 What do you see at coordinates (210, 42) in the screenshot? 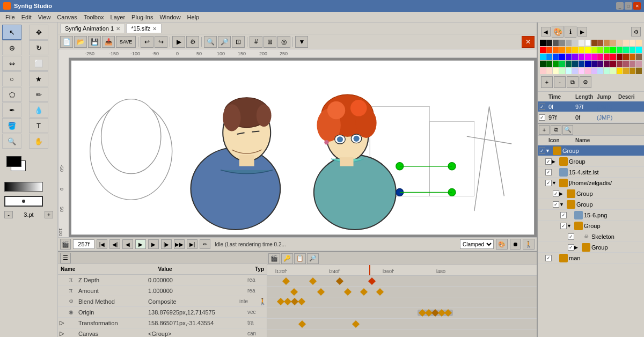
I see `toolbar-zoom-in: 🔍` at bounding box center [210, 42].